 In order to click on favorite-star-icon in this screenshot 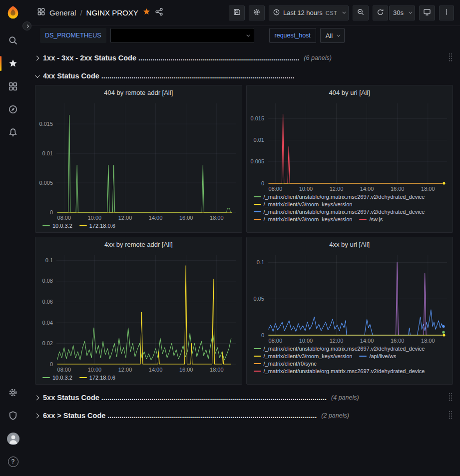, I will do `click(147, 13)`.